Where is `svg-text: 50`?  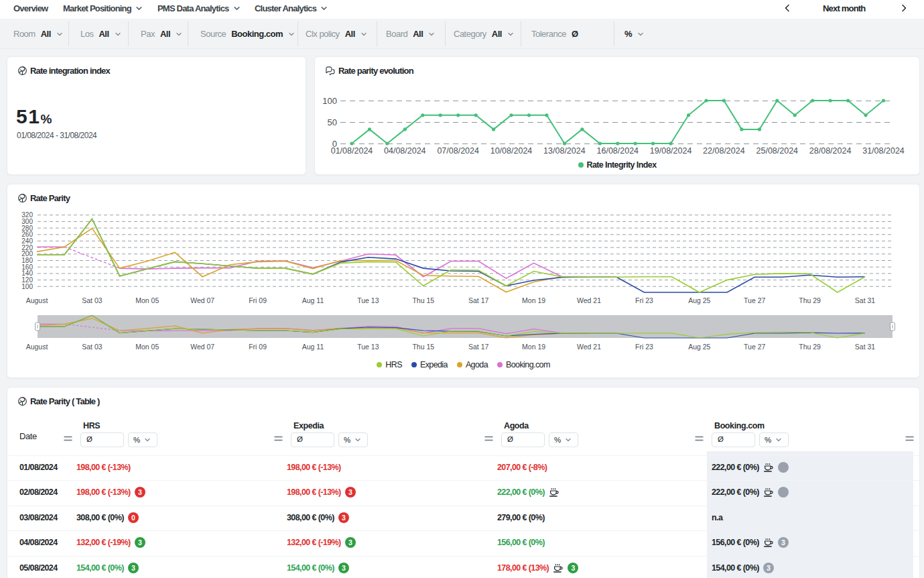 svg-text: 50 is located at coordinates (332, 122).